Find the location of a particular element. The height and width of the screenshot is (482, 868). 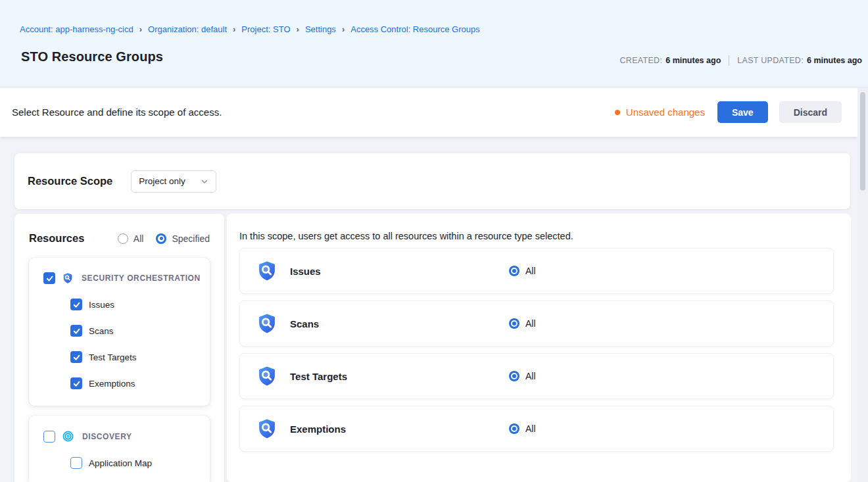

resource-card-issues: Issues All is located at coordinates (537, 271).